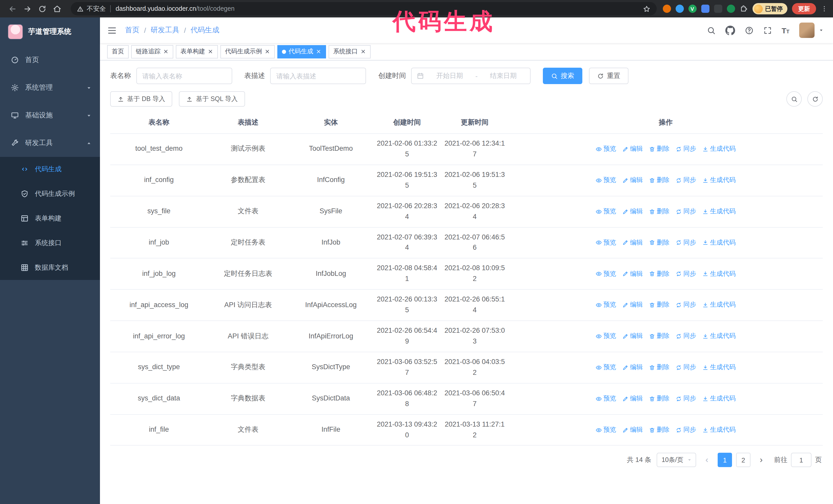 This screenshot has height=504, width=833. Describe the element at coordinates (794, 99) in the screenshot. I see `toggle-search-button` at that location.